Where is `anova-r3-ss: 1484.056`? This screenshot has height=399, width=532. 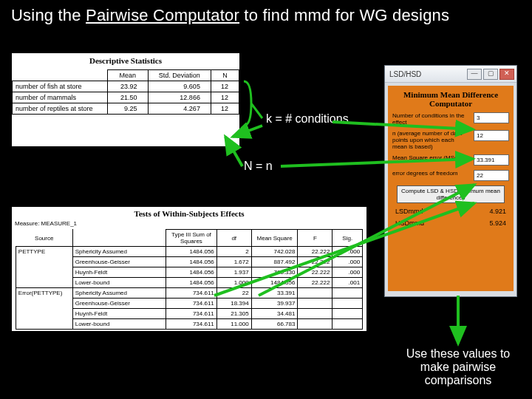 anova-r3-ss: 1484.056 is located at coordinates (192, 283).